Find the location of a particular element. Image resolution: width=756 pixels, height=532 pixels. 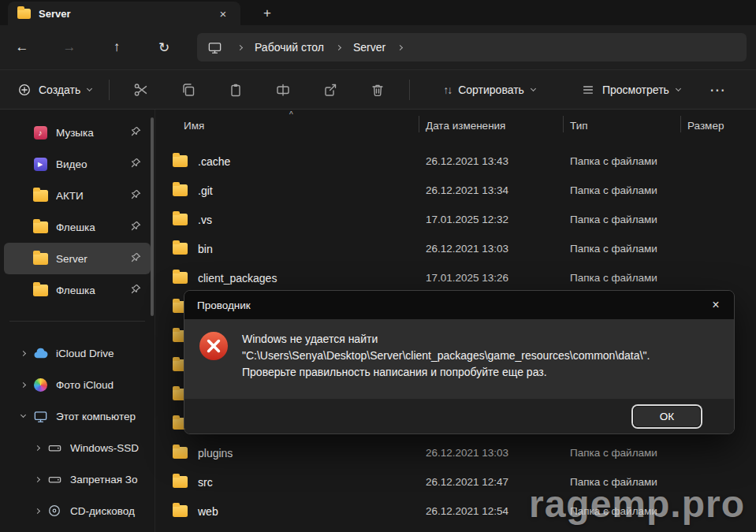

dialog-message-line2: "C:\Users\Senya\Desktop\Server\client_pa… is located at coordinates (446, 356).